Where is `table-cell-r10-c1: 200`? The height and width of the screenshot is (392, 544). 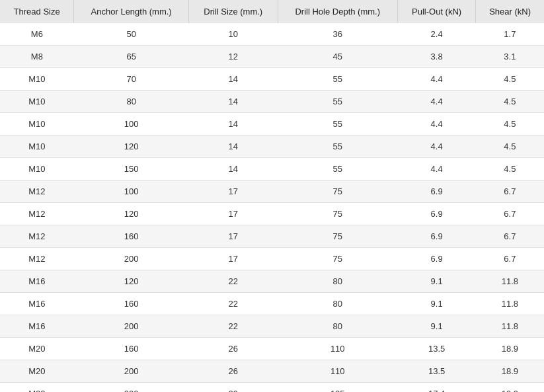
table-cell-r10-c1: 200 is located at coordinates (132, 259).